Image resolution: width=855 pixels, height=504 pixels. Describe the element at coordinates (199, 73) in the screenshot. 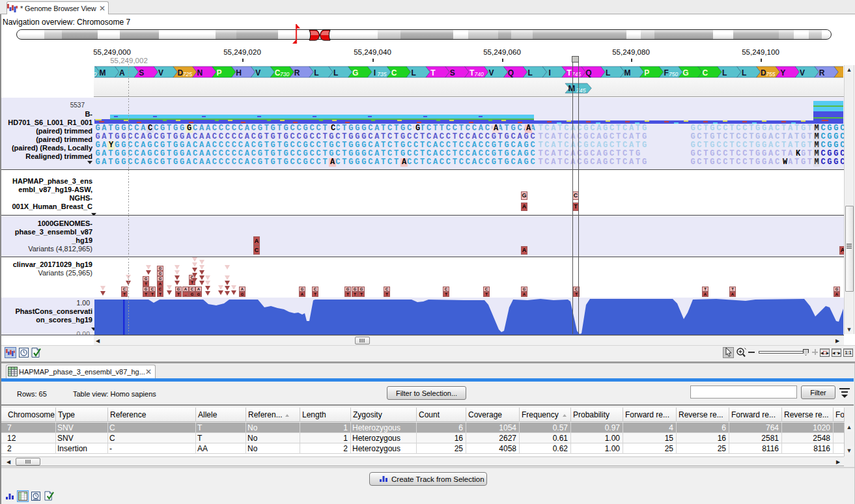

I see `svg-text: N` at that location.